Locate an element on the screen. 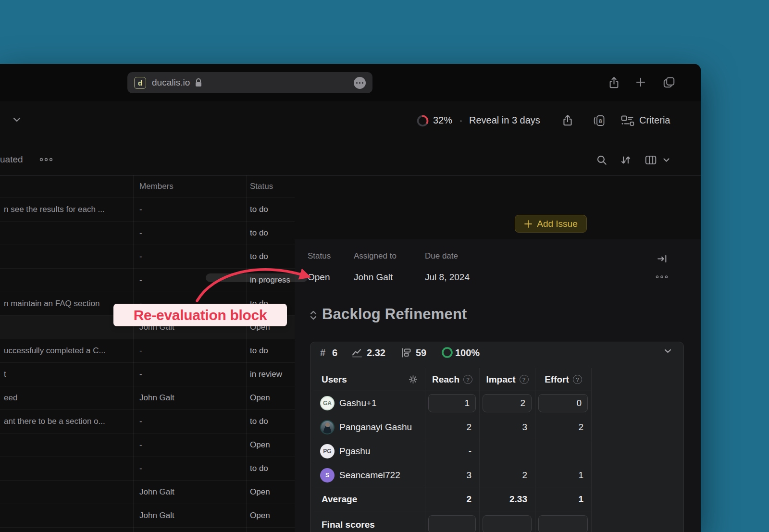 This screenshot has width=769, height=532. evaluated-percent: 100% is located at coordinates (467, 353).